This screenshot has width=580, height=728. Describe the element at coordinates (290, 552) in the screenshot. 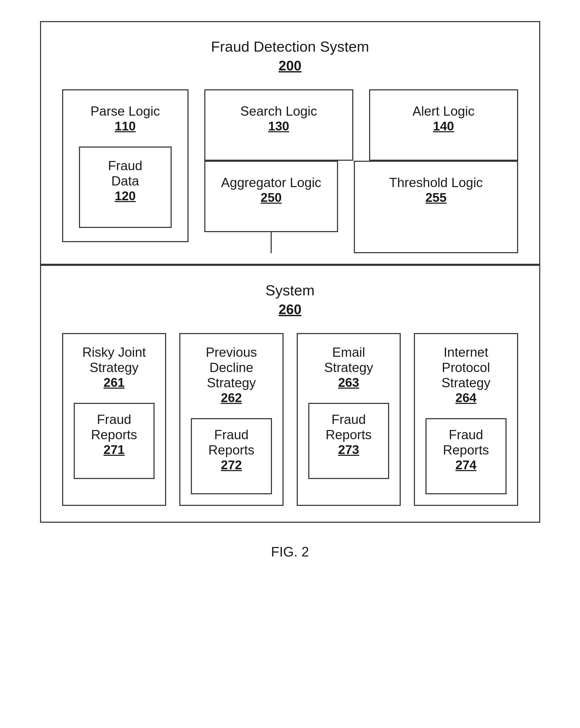

I see `figure-label: FIG. 2` at that location.